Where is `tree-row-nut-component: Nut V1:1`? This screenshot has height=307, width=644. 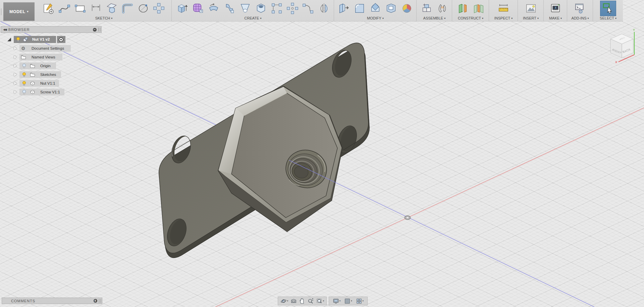
tree-row-nut-component: Nut V1:1 is located at coordinates (50, 83).